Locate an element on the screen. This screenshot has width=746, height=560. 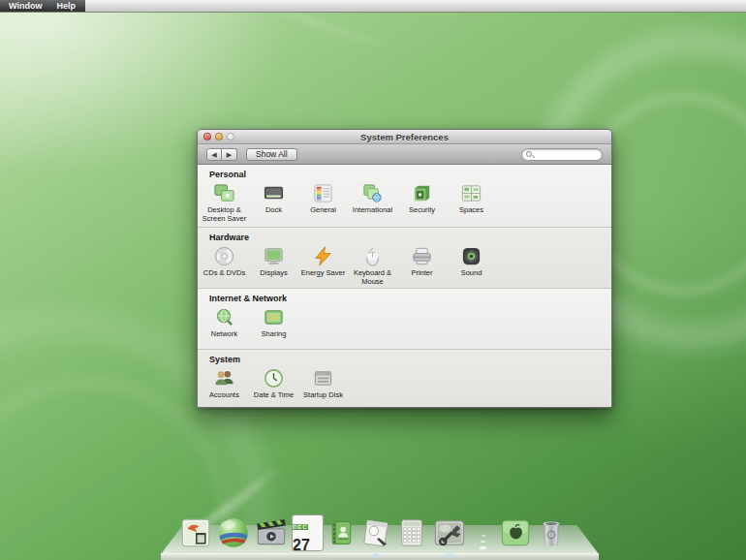
calendar-day: 27 is located at coordinates (301, 544).